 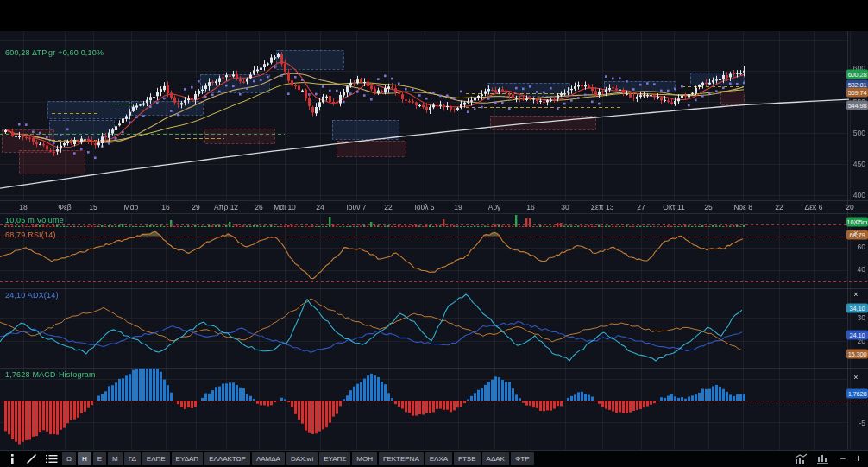 I want to click on toolbar-item-Ω: Ω, so click(x=69, y=459).